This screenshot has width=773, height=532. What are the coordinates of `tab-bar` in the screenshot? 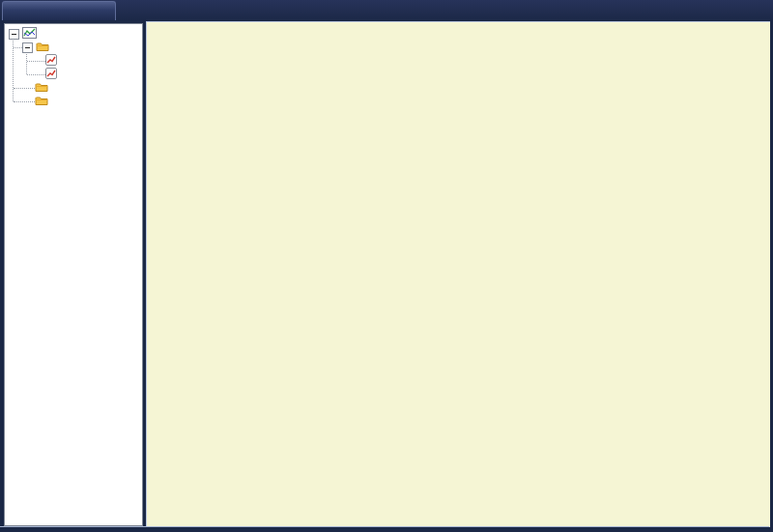 It's located at (386, 11).